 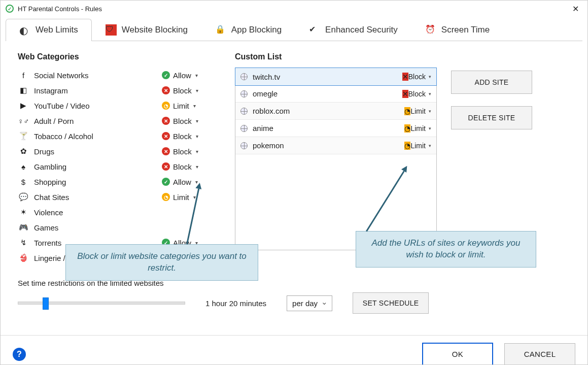 What do you see at coordinates (23, 182) in the screenshot?
I see `shopping-icon: $` at bounding box center [23, 182].